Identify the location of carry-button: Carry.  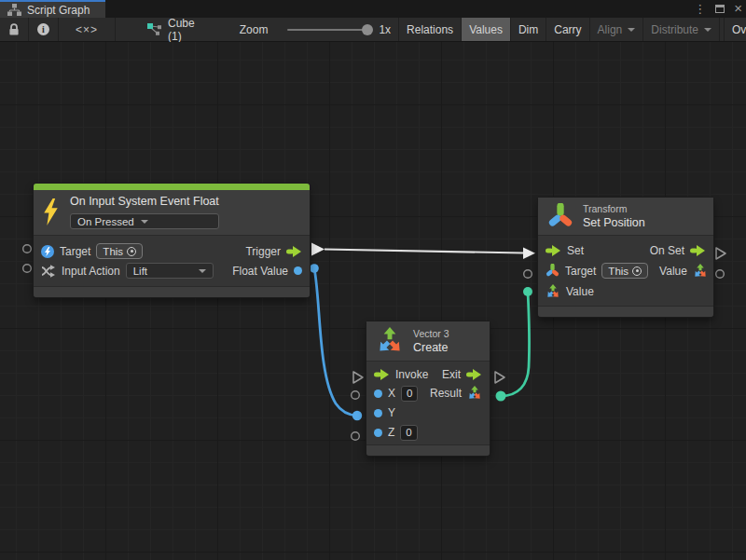
(568, 30).